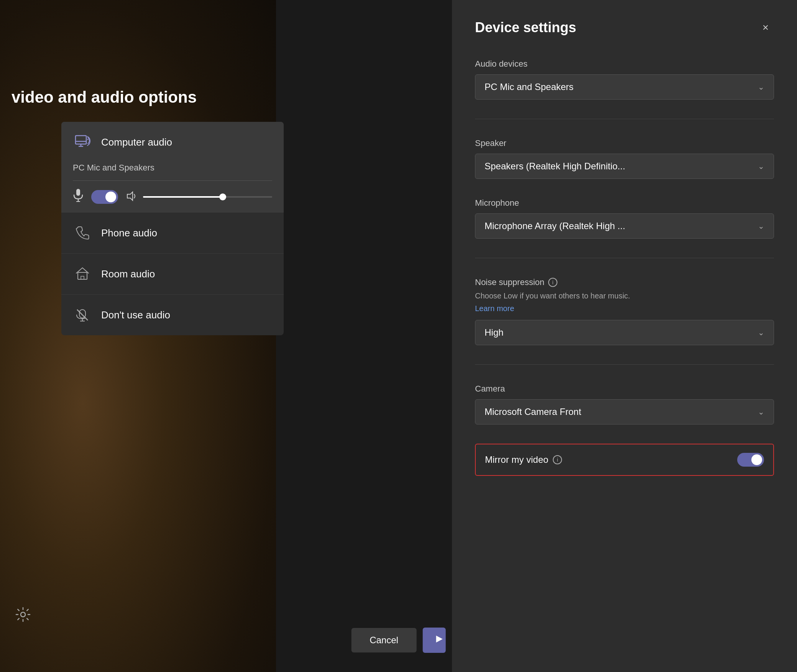 This screenshot has height=672, width=797. What do you see at coordinates (555, 166) in the screenshot?
I see `speaker-value: Speakers (Realtek High Definitio...` at bounding box center [555, 166].